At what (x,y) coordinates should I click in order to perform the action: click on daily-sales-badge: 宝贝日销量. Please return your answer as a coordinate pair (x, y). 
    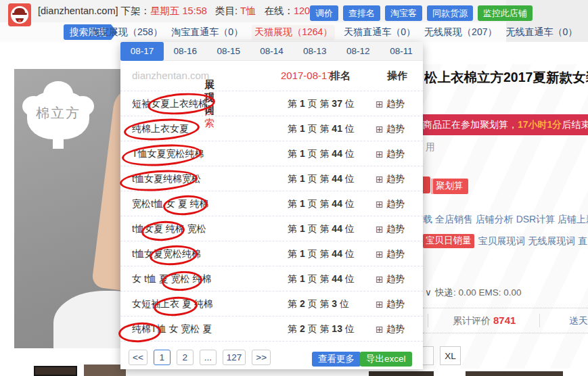
    Looking at the image, I should click on (449, 241).